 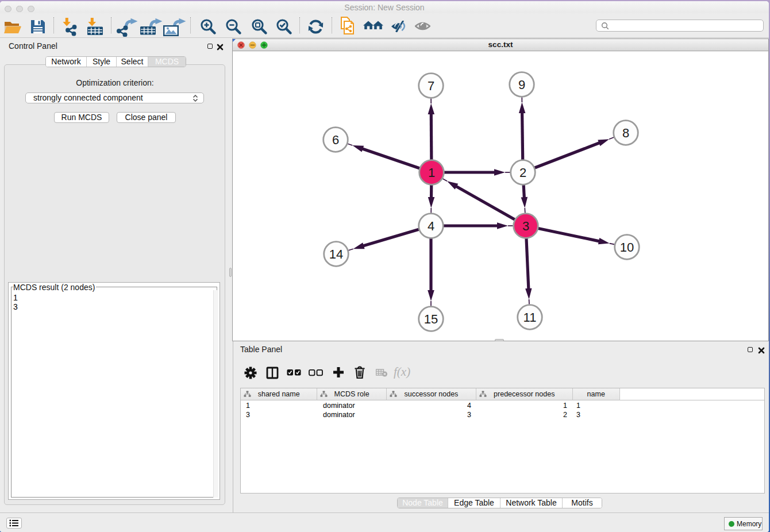 I want to click on svg-text: 14, so click(x=336, y=254).